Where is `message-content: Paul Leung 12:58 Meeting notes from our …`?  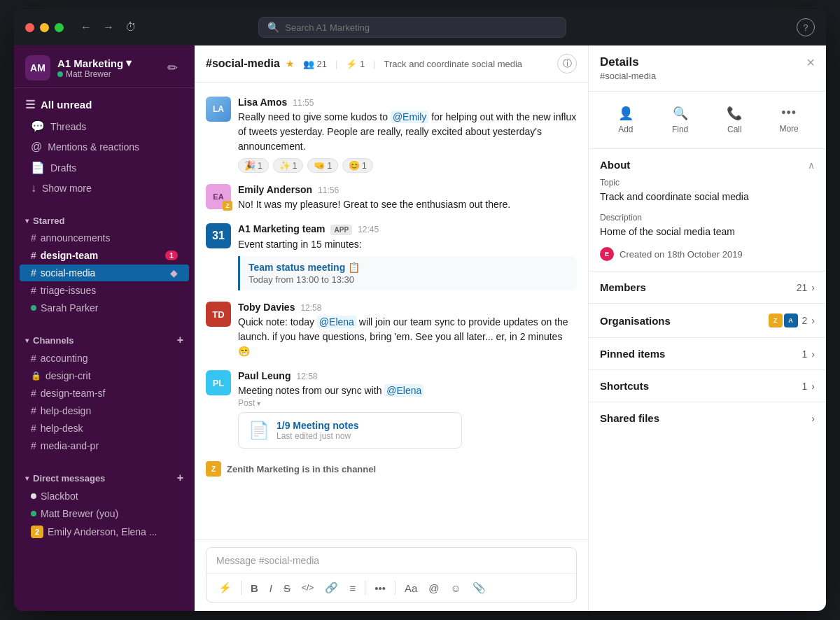 message-content: Paul Leung 12:58 Meeting notes from our … is located at coordinates (407, 409).